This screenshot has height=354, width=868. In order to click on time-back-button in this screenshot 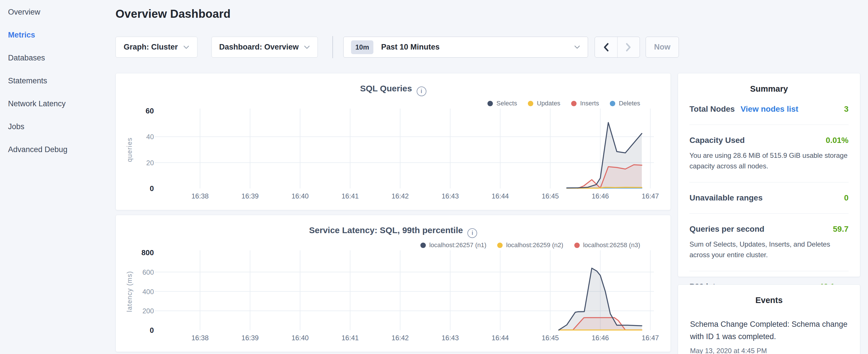, I will do `click(606, 47)`.